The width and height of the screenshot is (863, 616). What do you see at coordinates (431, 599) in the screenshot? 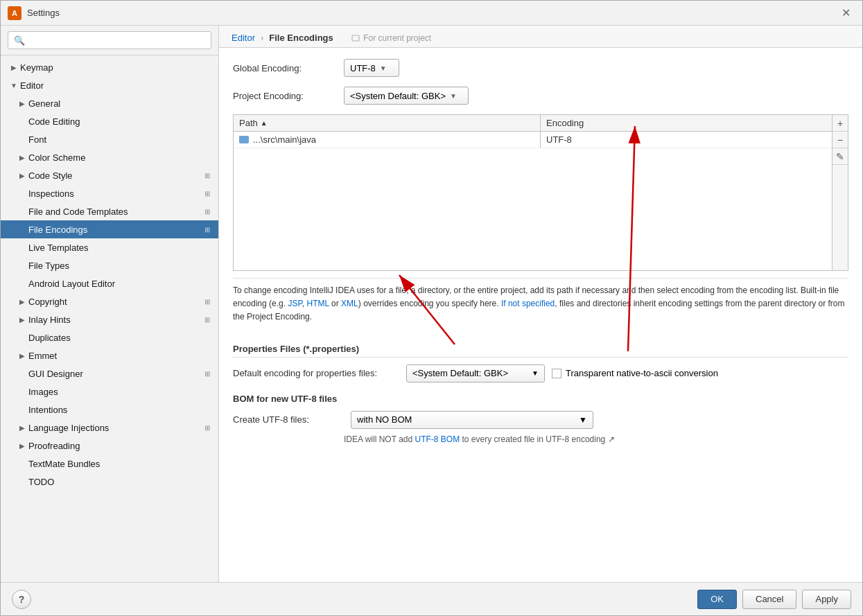
I see `bottom-bar: ? OK Cancel Apply` at bounding box center [431, 599].